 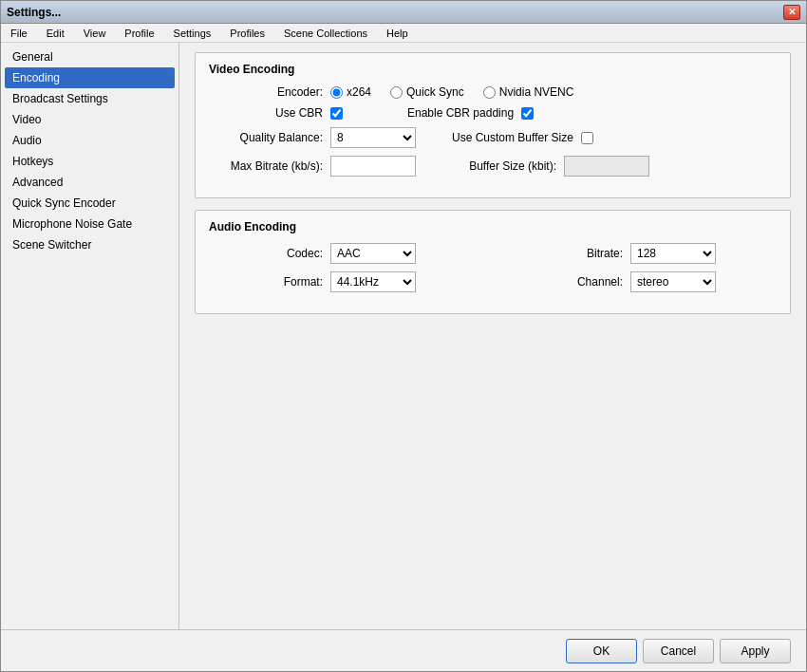 I want to click on sidebar-item-sceneswitcher: Scene Switcher, so click(x=89, y=245).